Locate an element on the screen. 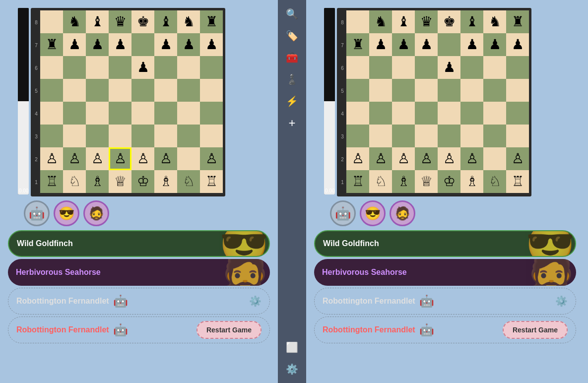 This screenshot has height=383, width=588. right-restart-button: Restart Game is located at coordinates (535, 330).